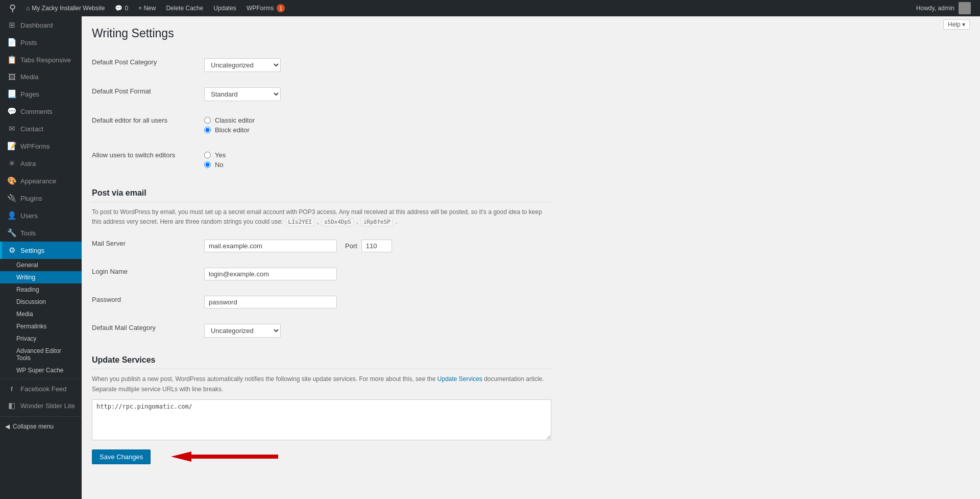 This screenshot has width=980, height=499. I want to click on port-input, so click(377, 246).